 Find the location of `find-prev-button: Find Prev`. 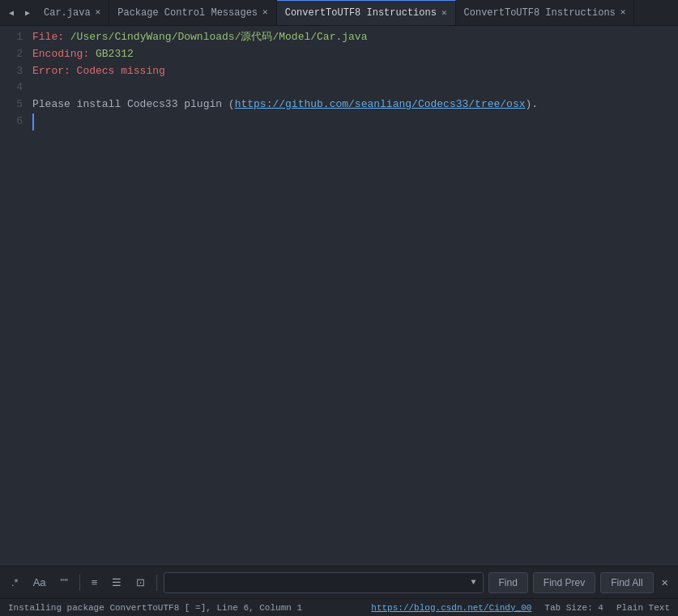

find-prev-button: Find Prev is located at coordinates (564, 583).